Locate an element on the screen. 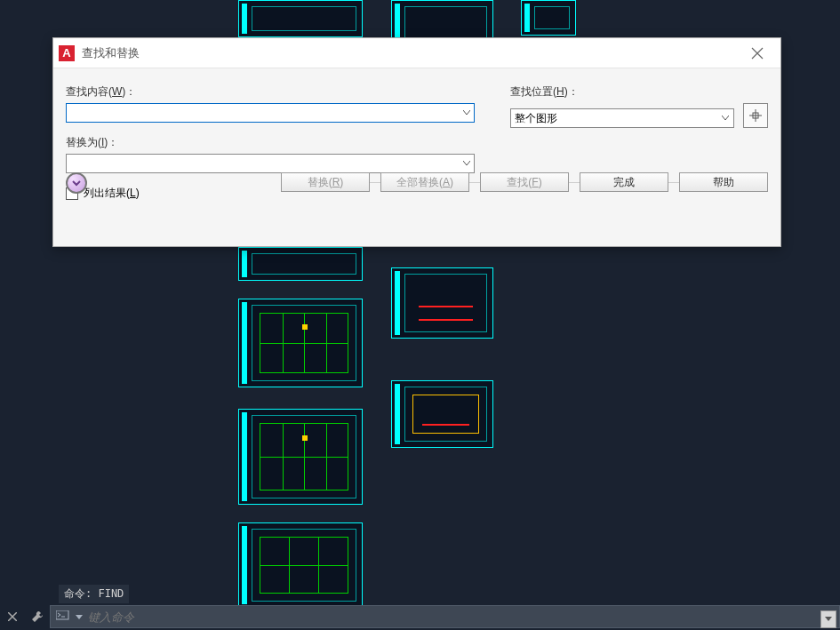 This screenshot has height=630, width=840. command-input-wrap is located at coordinates (444, 617).